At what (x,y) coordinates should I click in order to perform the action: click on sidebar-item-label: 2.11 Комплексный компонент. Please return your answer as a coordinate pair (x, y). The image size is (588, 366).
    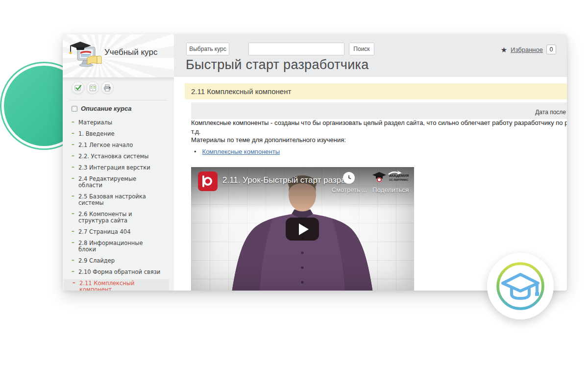
    Looking at the image, I should click on (107, 285).